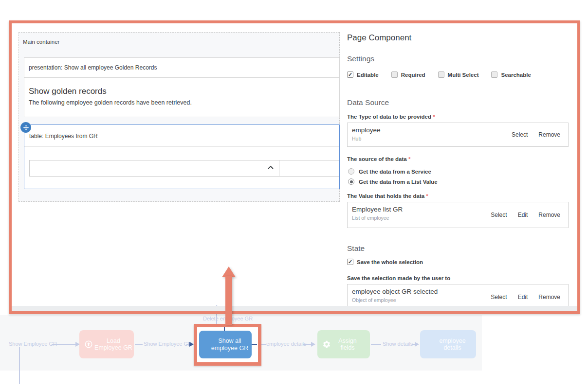 The width and height of the screenshot is (588, 390). Describe the element at coordinates (458, 262) in the screenshot. I see `checkbox-save-whole-selection: ✓ Save the whole selection` at that location.